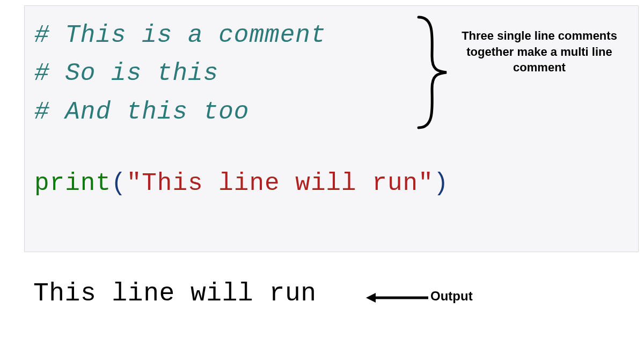 The width and height of the screenshot is (644, 338). What do you see at coordinates (332, 113) in the screenshot?
I see `comment-line-3: # And this too` at bounding box center [332, 113].